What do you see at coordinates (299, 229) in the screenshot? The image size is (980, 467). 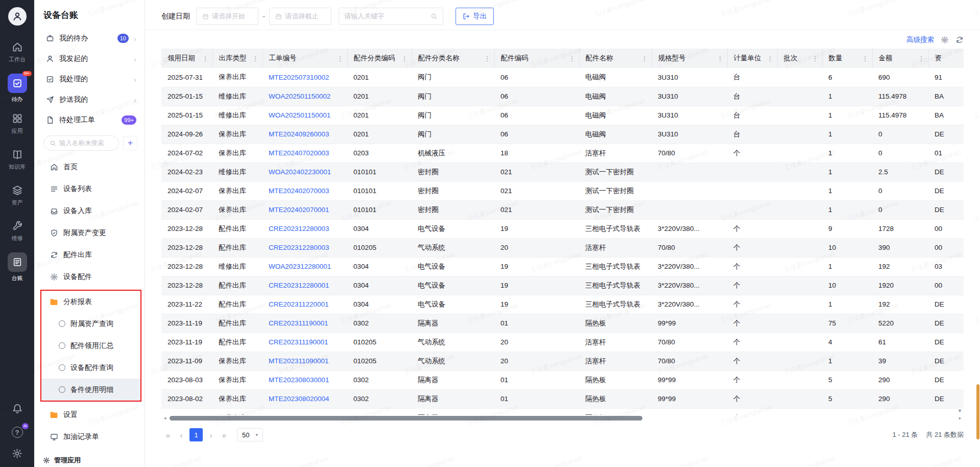 I see `work-order-link: CRE202312280003` at bounding box center [299, 229].